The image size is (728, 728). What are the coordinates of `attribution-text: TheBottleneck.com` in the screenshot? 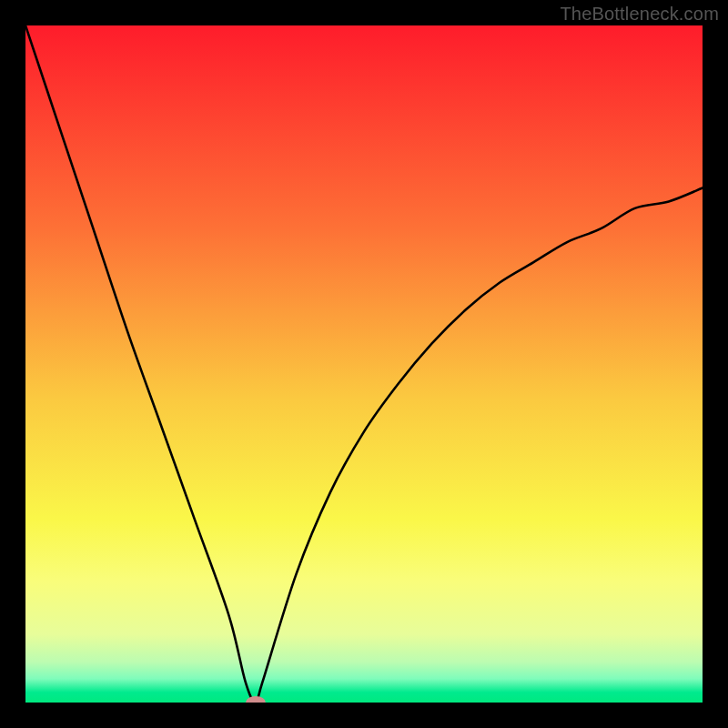 It's located at (639, 15).